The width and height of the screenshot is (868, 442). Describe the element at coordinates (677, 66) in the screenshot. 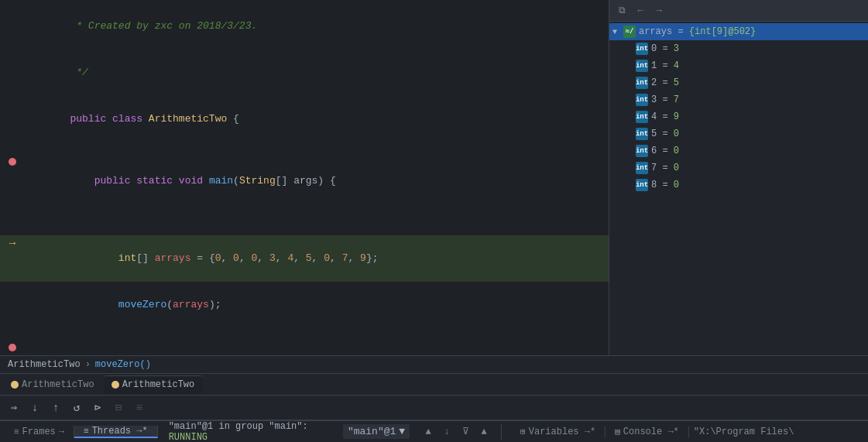

I see `var-value: 4` at that location.